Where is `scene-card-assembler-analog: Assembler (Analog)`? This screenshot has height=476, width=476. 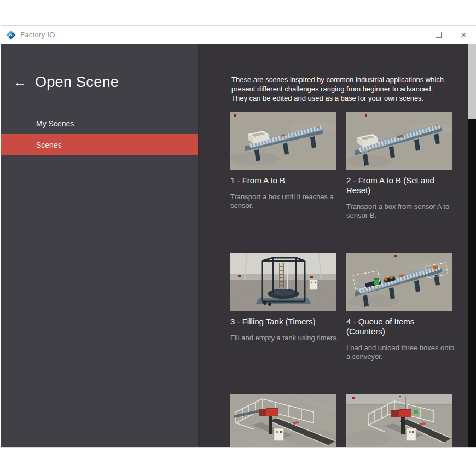 scene-card-assembler-analog: Assembler (Analog) is located at coordinates (399, 421).